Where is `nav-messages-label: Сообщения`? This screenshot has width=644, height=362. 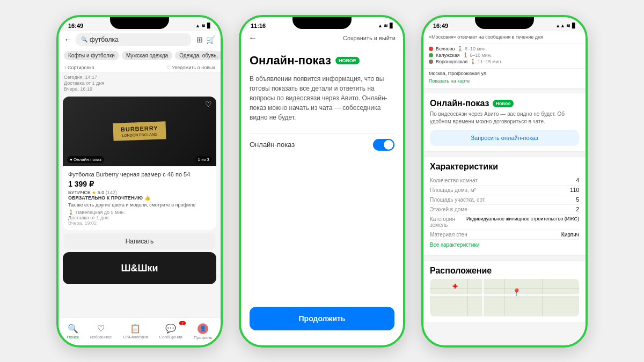
nav-messages-label: Сообщения is located at coordinates (171, 337).